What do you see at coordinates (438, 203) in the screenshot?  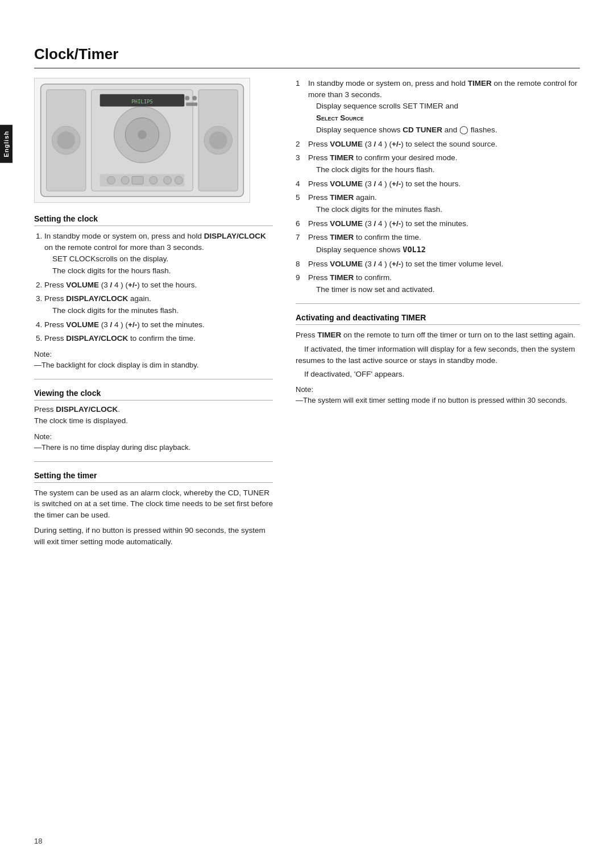 I see `timer-step-5: 5 Press TIMER again. The clock digits fo…` at bounding box center [438, 203].